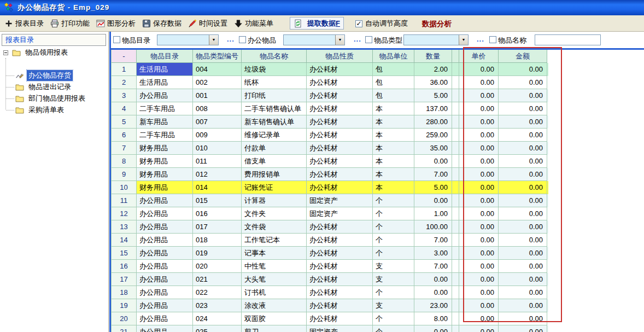 The image size is (644, 332). I want to click on cell-code: 004, so click(218, 69).